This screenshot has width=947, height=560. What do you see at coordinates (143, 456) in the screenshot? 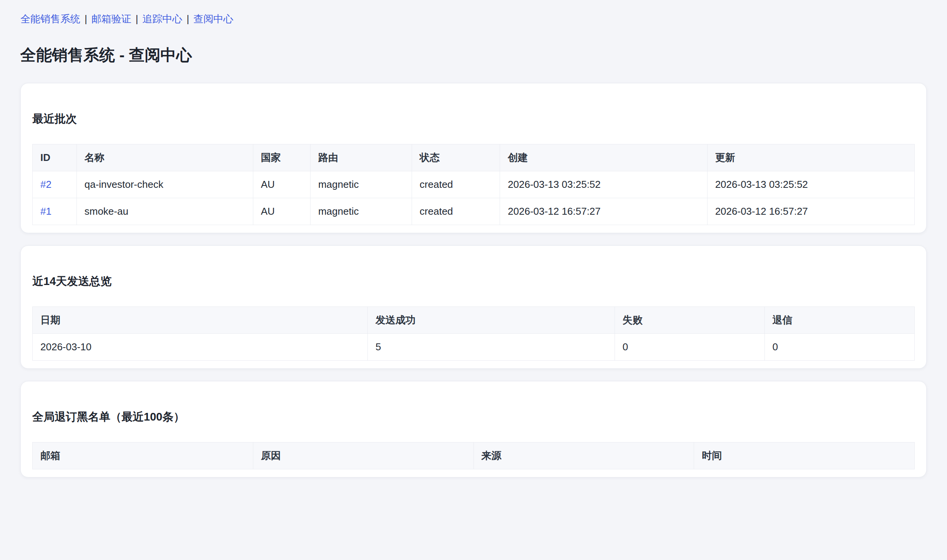
I see `column-header: 邮箱` at bounding box center [143, 456].